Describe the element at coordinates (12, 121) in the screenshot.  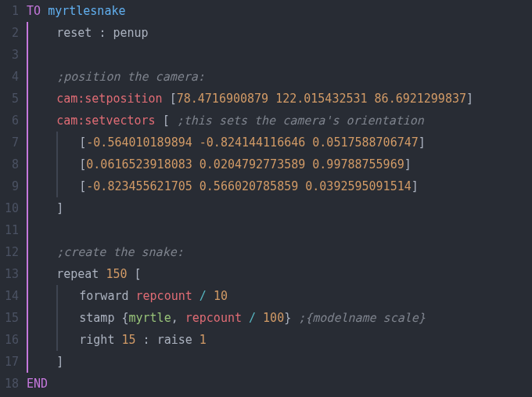
I see `line-number: 6` at that location.